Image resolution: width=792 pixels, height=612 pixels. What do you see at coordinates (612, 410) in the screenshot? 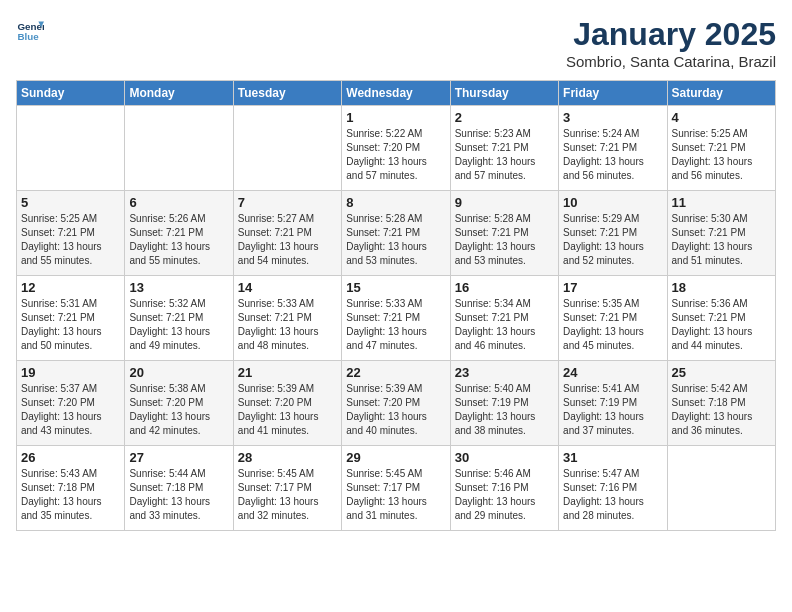
I see `day-content: Sunrise: 5:41 AM Sunset: 7:19 PM Dayligh…` at bounding box center [612, 410].